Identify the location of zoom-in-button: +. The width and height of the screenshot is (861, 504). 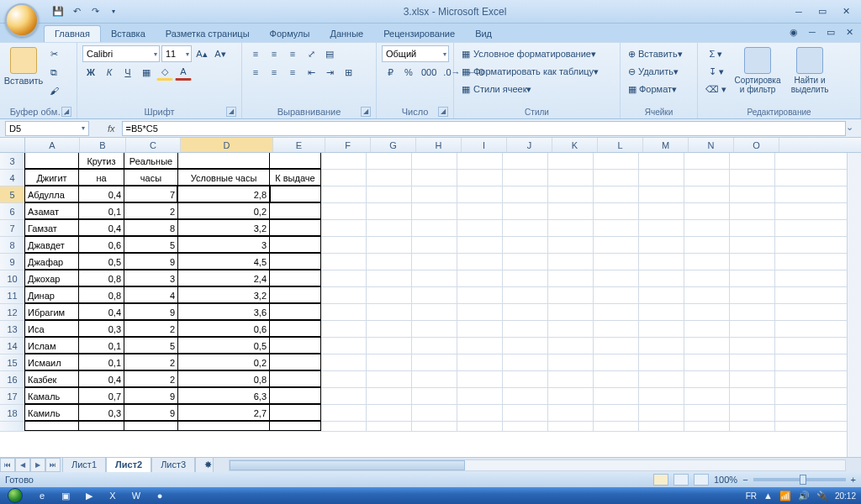
(853, 480).